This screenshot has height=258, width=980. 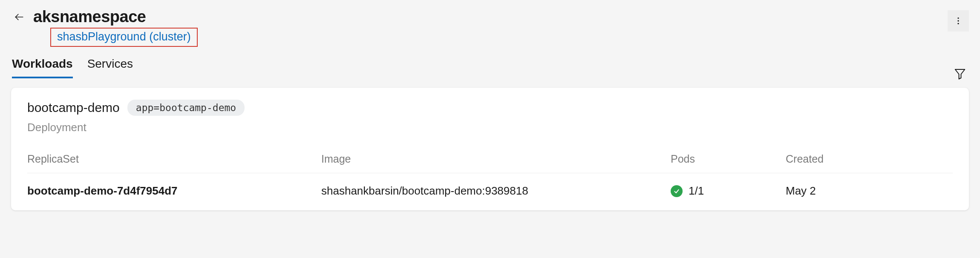 What do you see at coordinates (960, 75) in the screenshot?
I see `filter-icon` at bounding box center [960, 75].